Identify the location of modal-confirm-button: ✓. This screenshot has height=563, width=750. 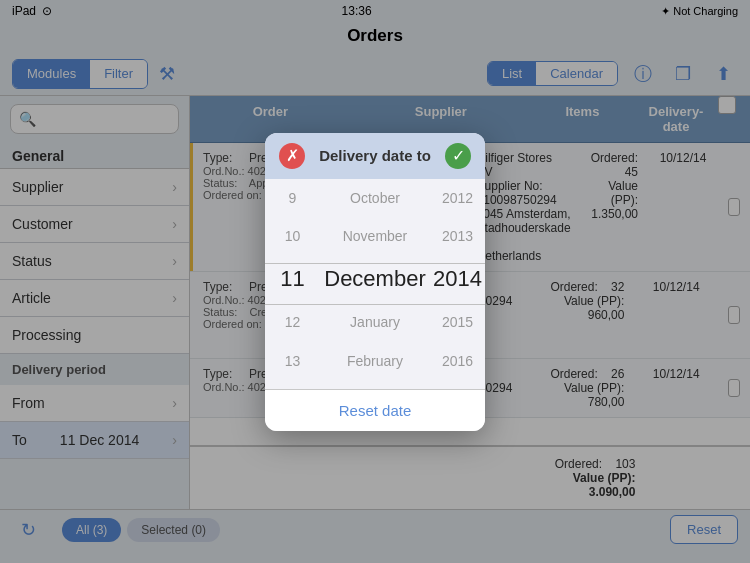
(458, 156).